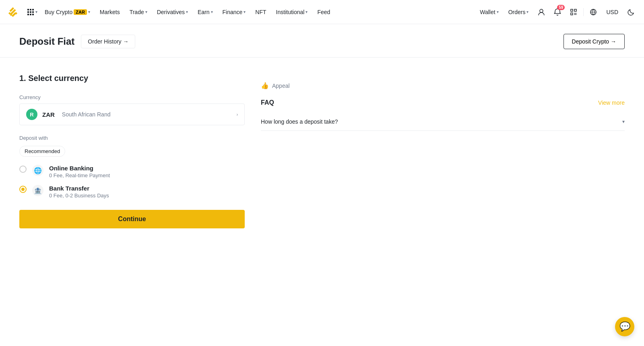  I want to click on logo, so click(13, 12).